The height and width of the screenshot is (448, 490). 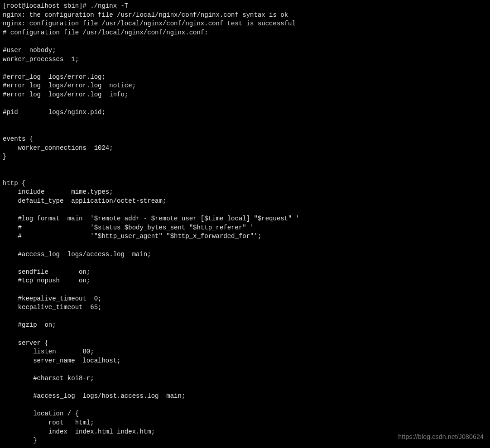 I want to click on terminal-line: #access_log logs/access.log main;, so click(x=245, y=255).